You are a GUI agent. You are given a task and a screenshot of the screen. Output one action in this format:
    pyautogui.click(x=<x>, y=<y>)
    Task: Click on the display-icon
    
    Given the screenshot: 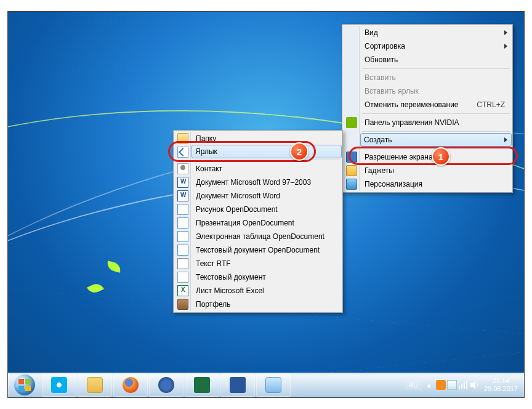 What is the action you would take?
    pyautogui.click(x=352, y=157)
    